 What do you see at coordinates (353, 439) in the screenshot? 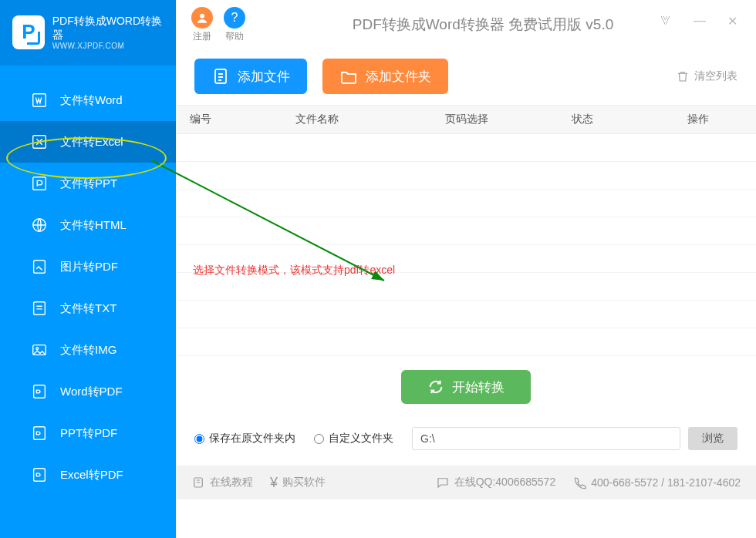
I see `save-custom-radio: 自定义文件夹` at bounding box center [353, 439].